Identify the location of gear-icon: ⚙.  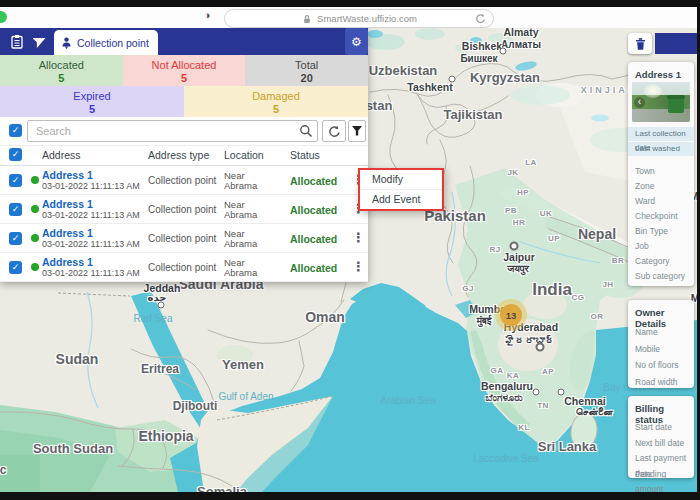
(356, 42).